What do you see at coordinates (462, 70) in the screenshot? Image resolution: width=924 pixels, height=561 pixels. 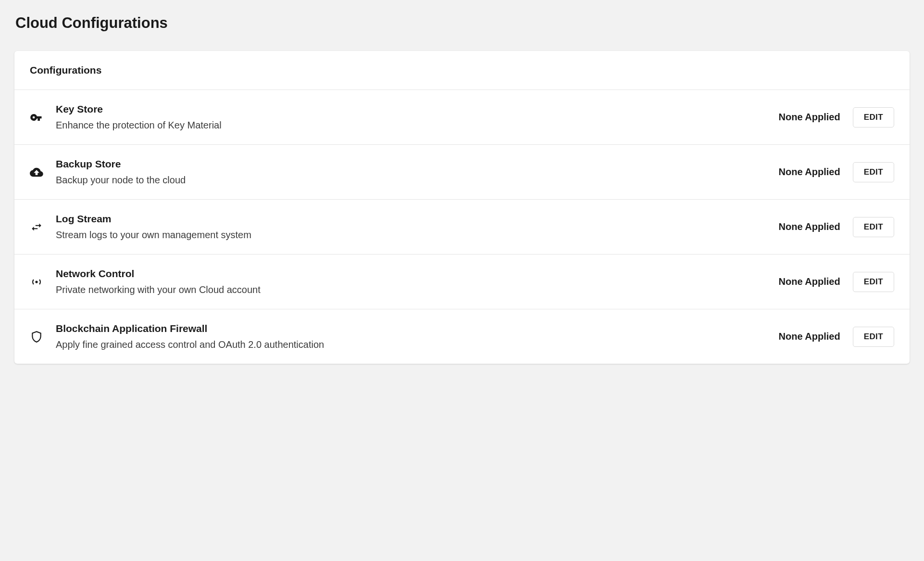 I see `card-header: Configurations` at bounding box center [462, 70].